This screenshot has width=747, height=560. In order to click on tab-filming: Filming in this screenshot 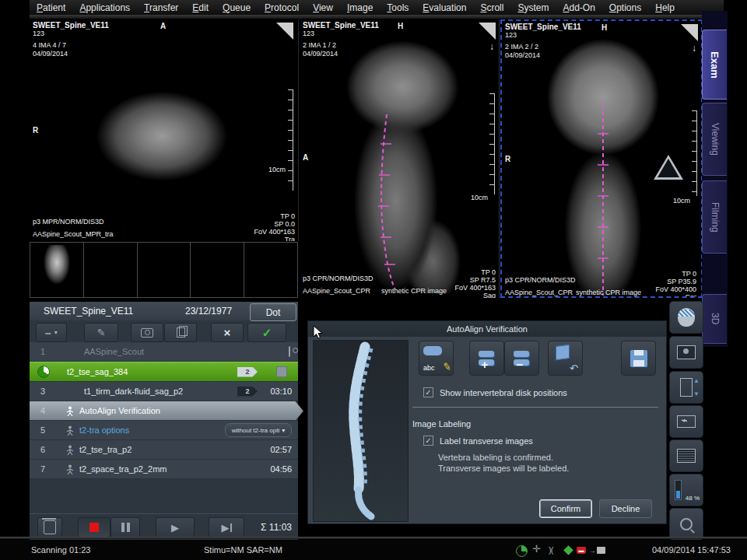, I will do `click(714, 217)`.